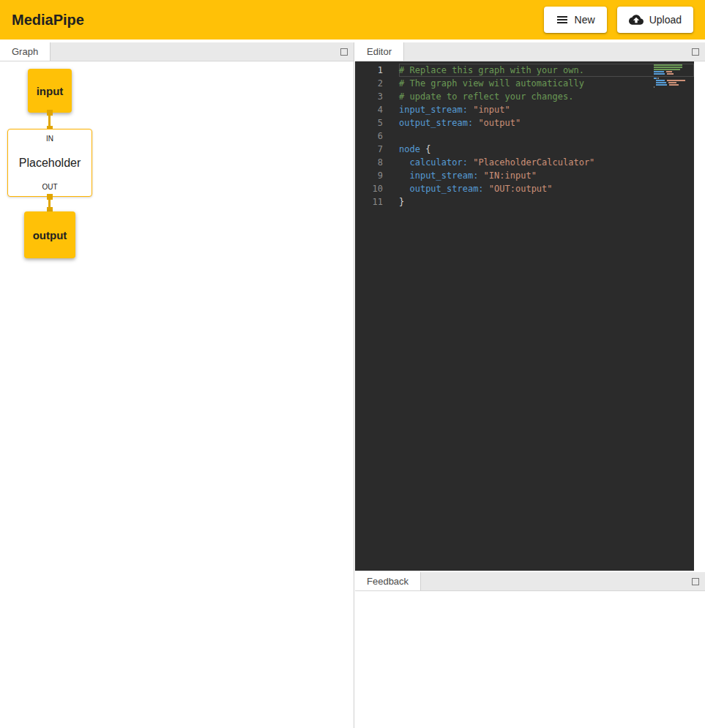  I want to click on graph-popout-icon, so click(344, 52).